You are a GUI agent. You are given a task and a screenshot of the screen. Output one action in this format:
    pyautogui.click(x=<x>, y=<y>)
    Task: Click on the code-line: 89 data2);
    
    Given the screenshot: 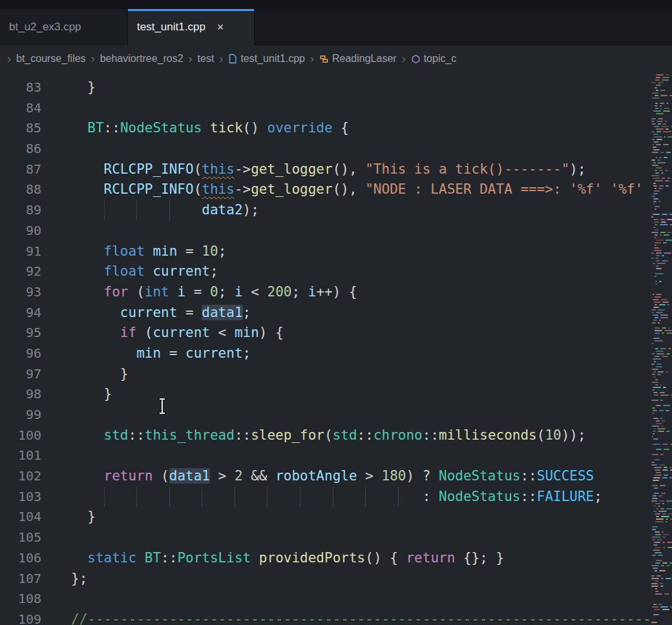 What is the action you would take?
    pyautogui.click(x=336, y=210)
    